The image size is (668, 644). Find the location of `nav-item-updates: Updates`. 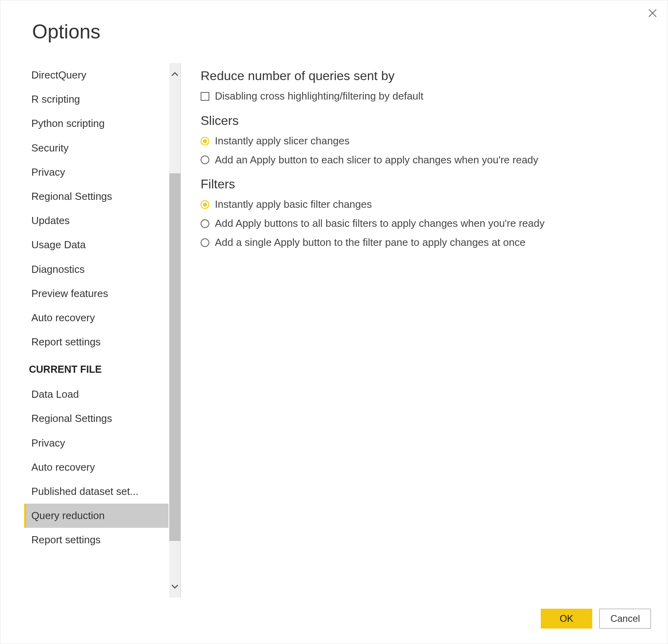

nav-item-updates: Updates is located at coordinates (96, 220).